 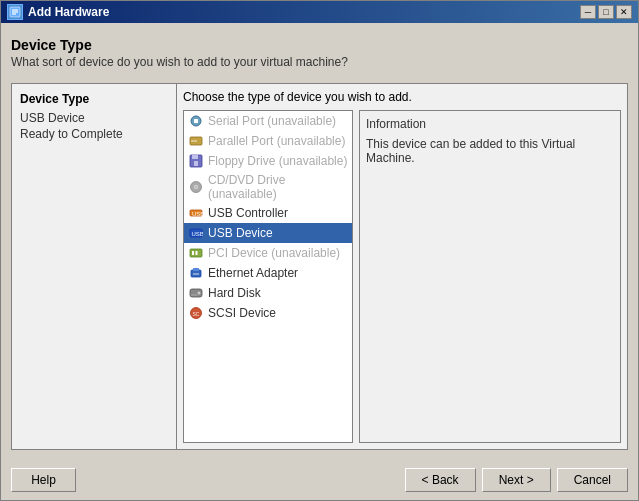 What do you see at coordinates (592, 480) in the screenshot?
I see `cancel-button: Cancel` at bounding box center [592, 480].